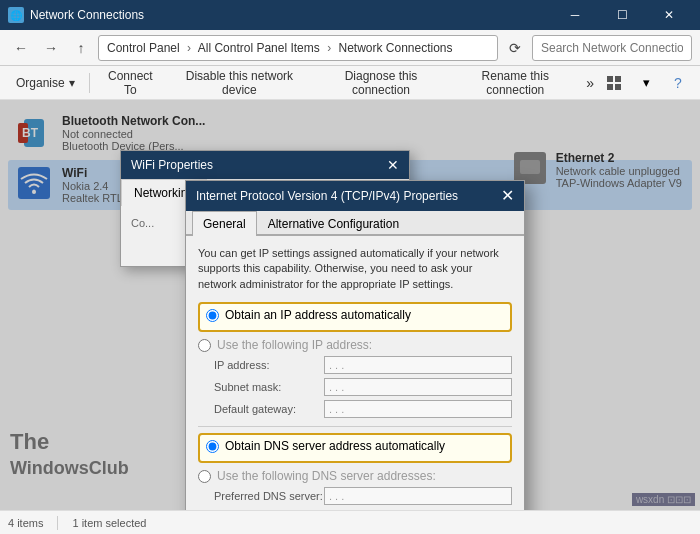 This screenshot has height=534, width=700. I want to click on connect-to-label: Connect To, so click(131, 83).